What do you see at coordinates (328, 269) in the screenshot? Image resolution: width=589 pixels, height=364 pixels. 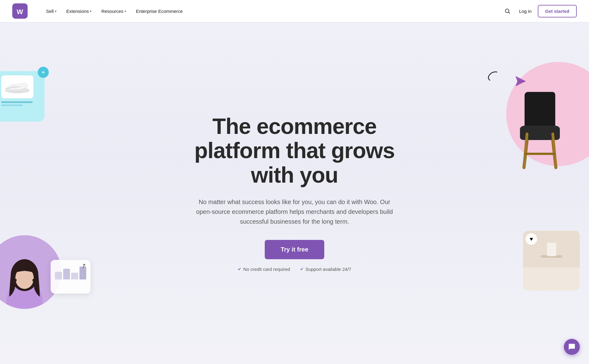 I see `check2-label: Support available 24/7` at bounding box center [328, 269].